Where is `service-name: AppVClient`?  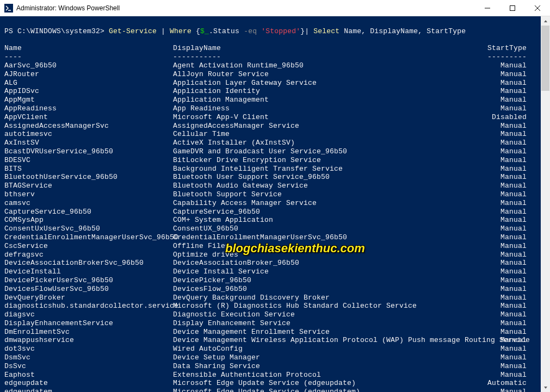 service-name: AppVClient is located at coordinates (89, 117).